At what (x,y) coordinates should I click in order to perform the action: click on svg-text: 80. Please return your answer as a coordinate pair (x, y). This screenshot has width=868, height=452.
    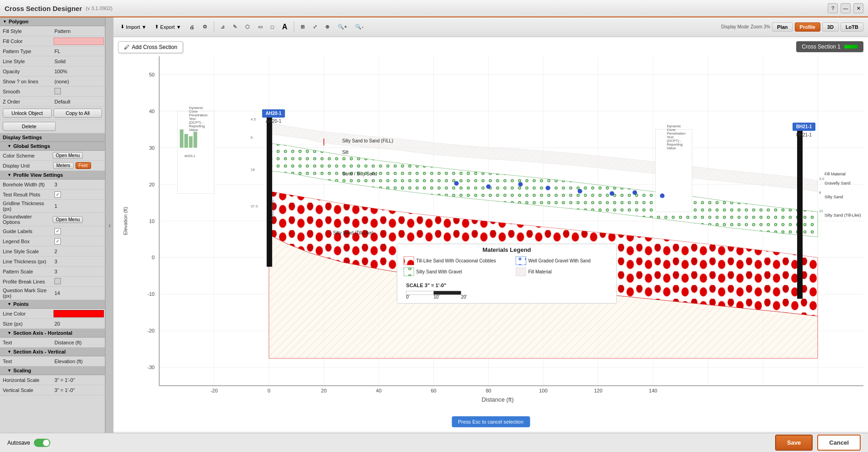
    Looking at the image, I should click on (488, 391).